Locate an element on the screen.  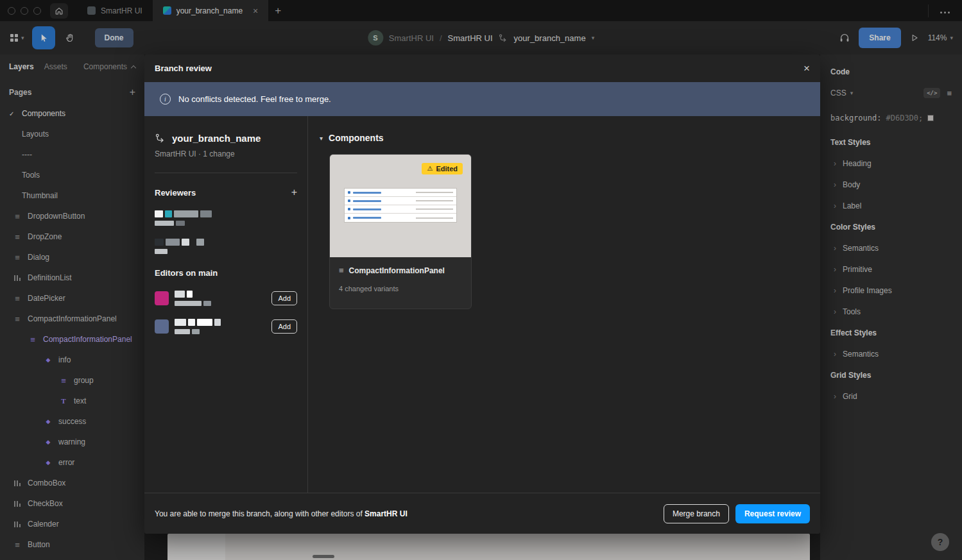
modal-footer: You are able to merge this branch, along… is located at coordinates (483, 513).